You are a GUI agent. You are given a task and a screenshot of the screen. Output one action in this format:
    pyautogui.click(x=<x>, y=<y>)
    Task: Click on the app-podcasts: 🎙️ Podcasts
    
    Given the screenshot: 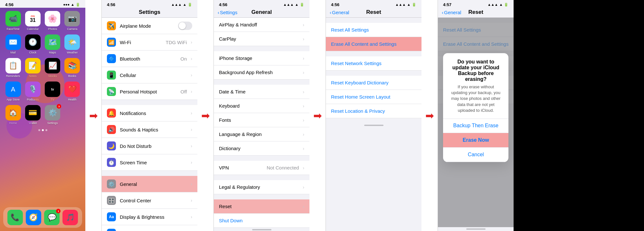 What is the action you would take?
    pyautogui.click(x=33, y=91)
    